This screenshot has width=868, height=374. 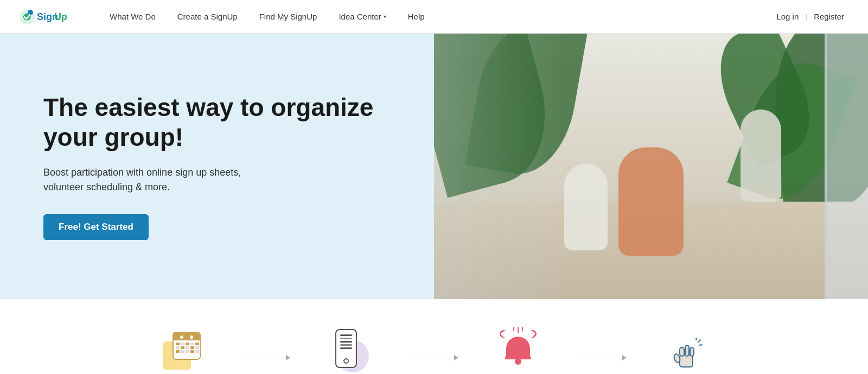 I want to click on logo-svg: Sign Up, so click(x=47, y=17).